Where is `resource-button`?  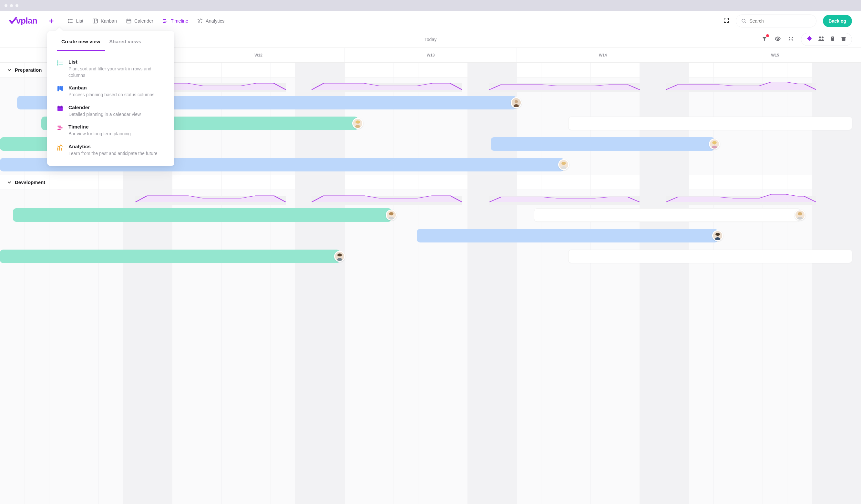
resource-button is located at coordinates (832, 39).